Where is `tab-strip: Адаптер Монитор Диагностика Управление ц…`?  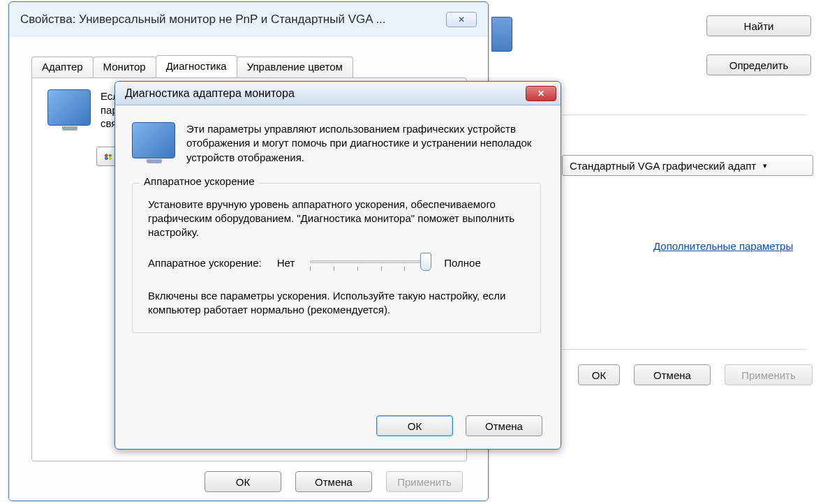
tab-strip: Адаптер Монитор Диагностика Управление ц… is located at coordinates (192, 66).